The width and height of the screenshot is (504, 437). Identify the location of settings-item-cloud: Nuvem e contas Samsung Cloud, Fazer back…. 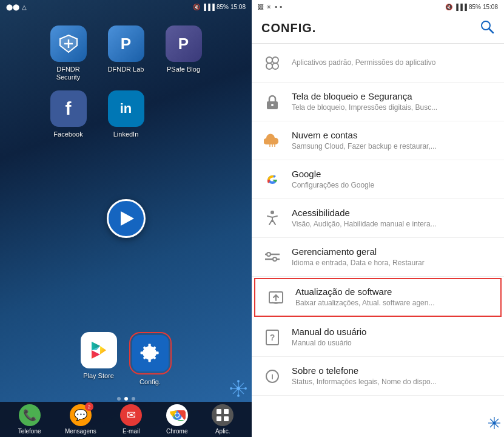
(378, 141).